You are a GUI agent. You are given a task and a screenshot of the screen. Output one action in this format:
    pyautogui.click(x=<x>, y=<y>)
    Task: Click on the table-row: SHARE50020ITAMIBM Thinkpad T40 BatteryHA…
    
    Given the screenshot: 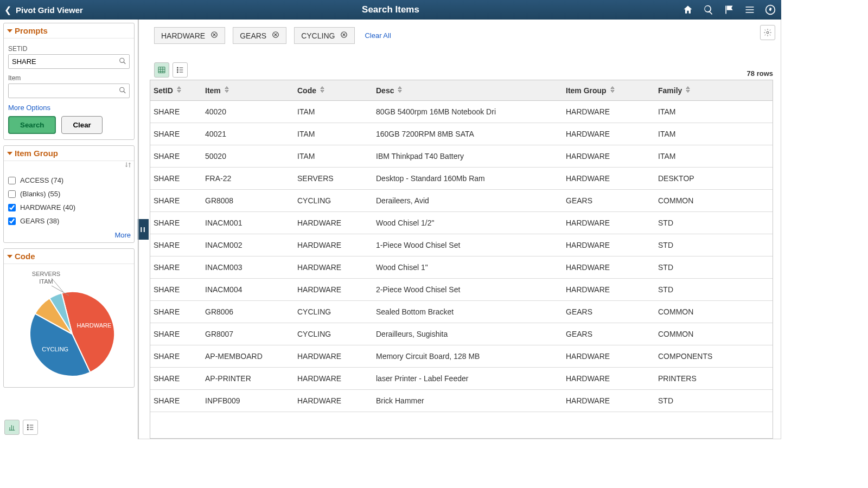 What is the action you would take?
    pyautogui.click(x=461, y=156)
    